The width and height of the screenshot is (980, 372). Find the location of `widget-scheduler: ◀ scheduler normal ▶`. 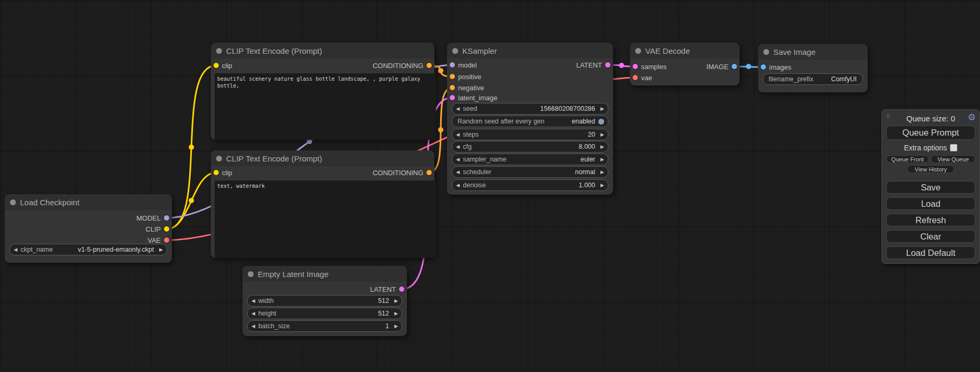

widget-scheduler: ◀ scheduler normal ▶ is located at coordinates (530, 172).